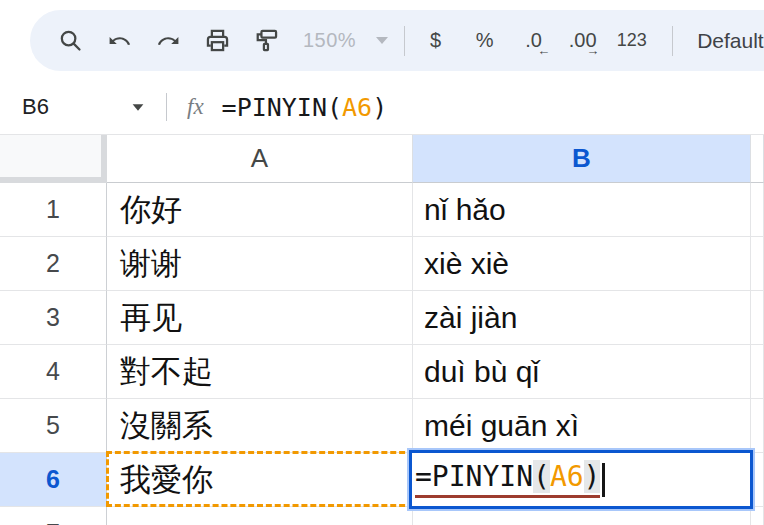  Describe the element at coordinates (282, 108) in the screenshot. I see `formula-text: =PINYIN(` at that location.